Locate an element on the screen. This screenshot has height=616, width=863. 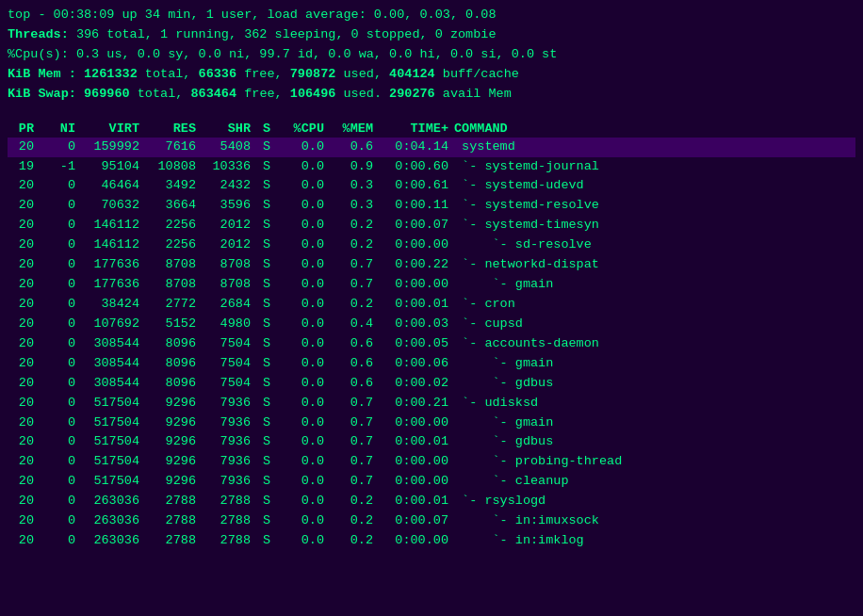
cell-shr: 5408 is located at coordinates (227, 147).